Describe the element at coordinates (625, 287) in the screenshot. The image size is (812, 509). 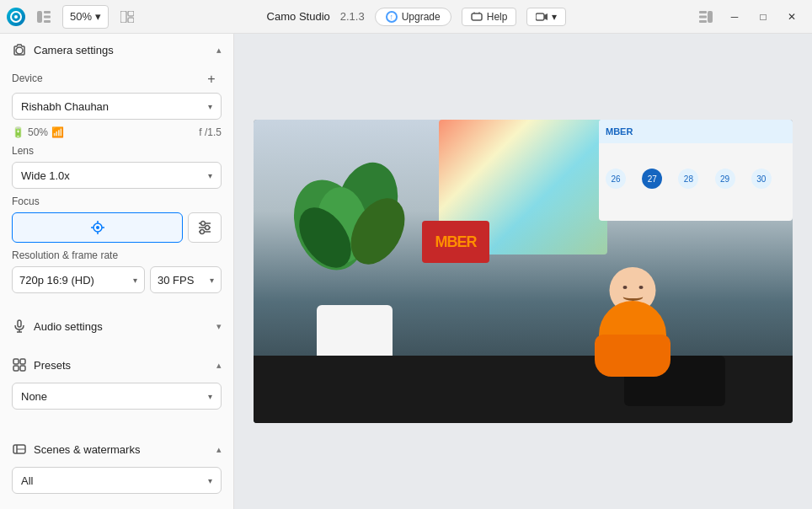
I see `buddha-eye-left` at that location.